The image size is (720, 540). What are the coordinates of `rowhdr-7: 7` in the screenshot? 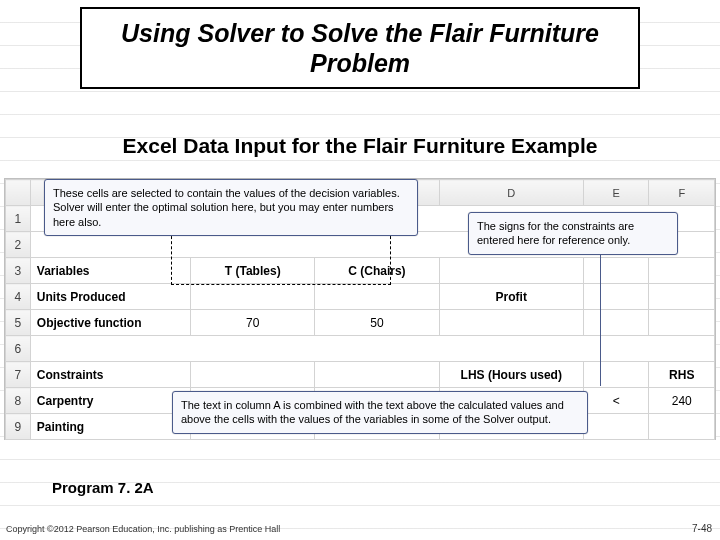 It's located at (18, 375).